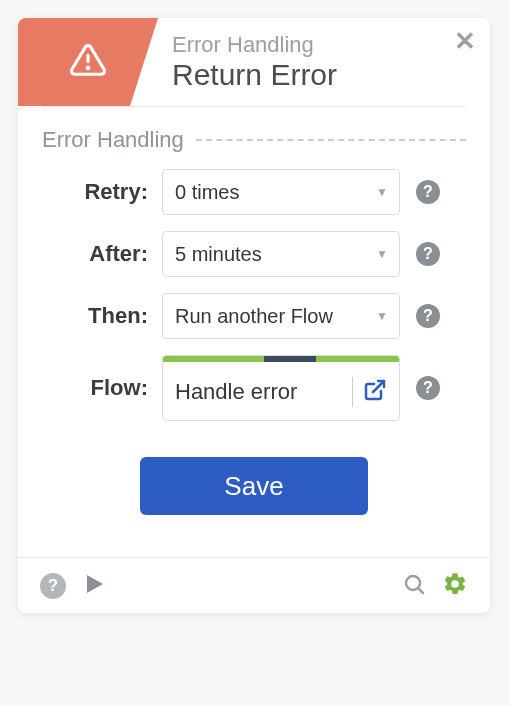 The height and width of the screenshot is (706, 510). Describe the element at coordinates (281, 388) in the screenshot. I see `flow-selector: Handle error` at that location.